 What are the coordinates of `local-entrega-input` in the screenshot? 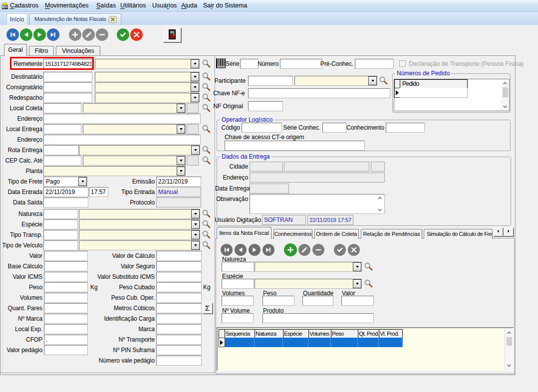 It's located at (62, 129).